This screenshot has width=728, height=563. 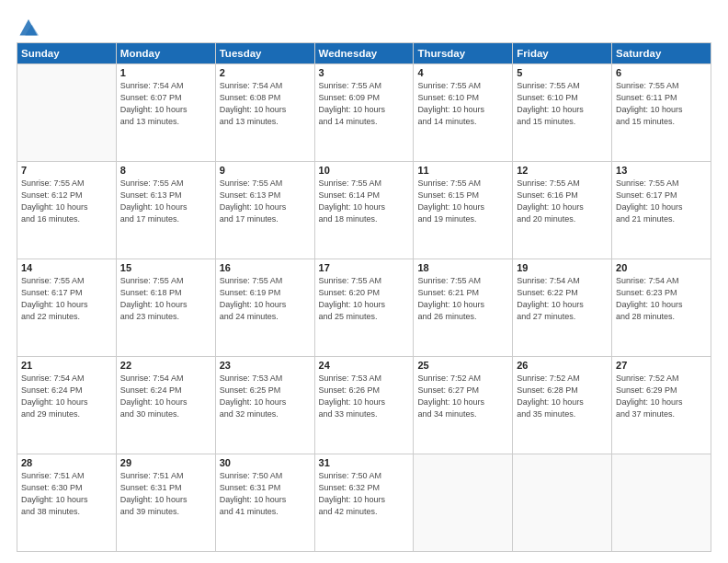 What do you see at coordinates (165, 406) in the screenshot?
I see `calendar-cell: 22Sunrise: 7:54 AM Sunset: 6:24 PM Dayli…` at bounding box center [165, 406].